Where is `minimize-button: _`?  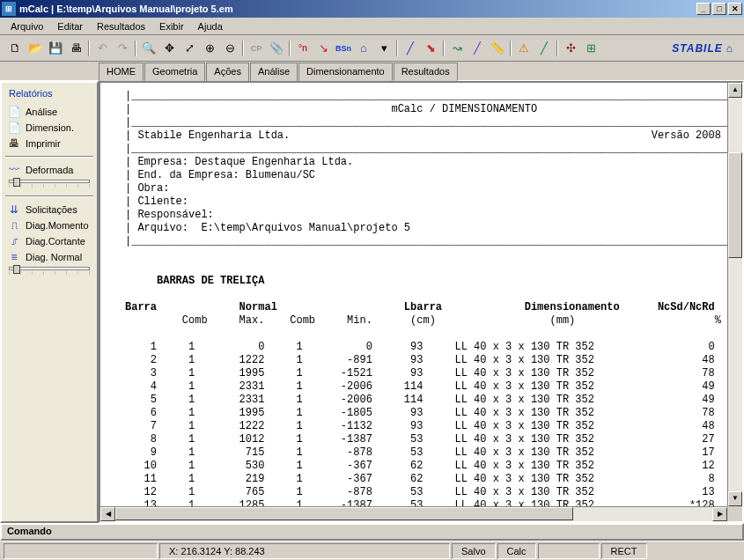 minimize-button: _ is located at coordinates (703, 9).